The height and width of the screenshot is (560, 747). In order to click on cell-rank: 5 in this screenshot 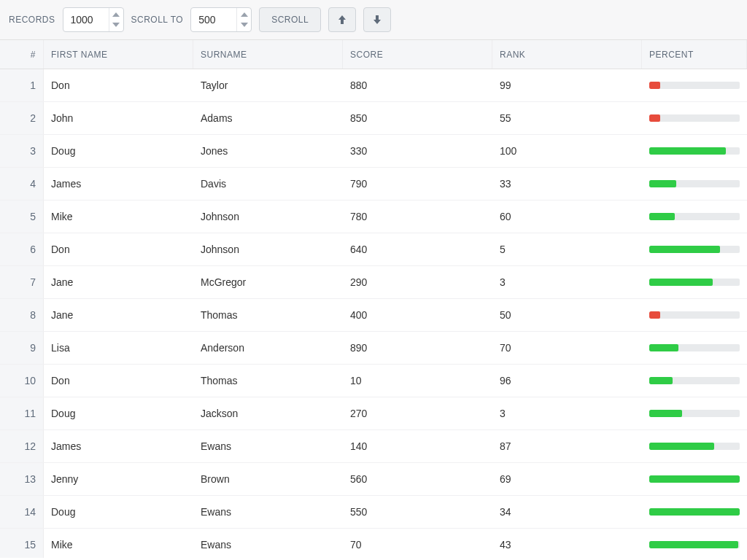, I will do `click(568, 249)`.